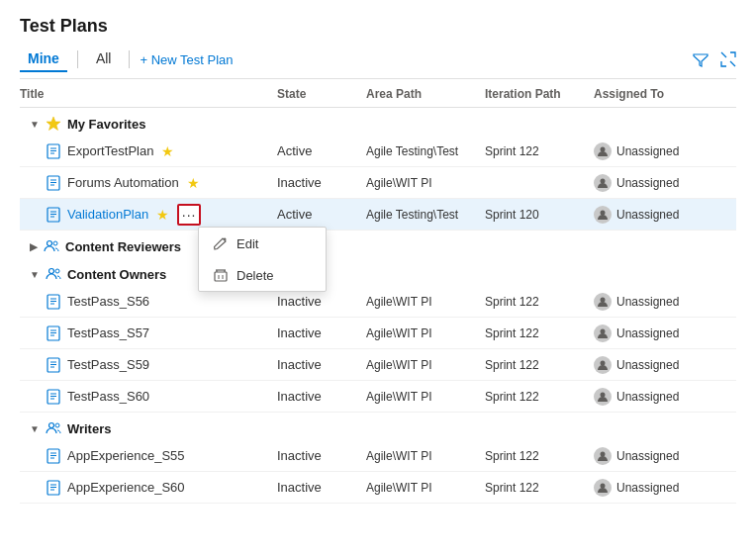  What do you see at coordinates (127, 455) in the screenshot?
I see `row-title: AppExperience_S55` at bounding box center [127, 455].